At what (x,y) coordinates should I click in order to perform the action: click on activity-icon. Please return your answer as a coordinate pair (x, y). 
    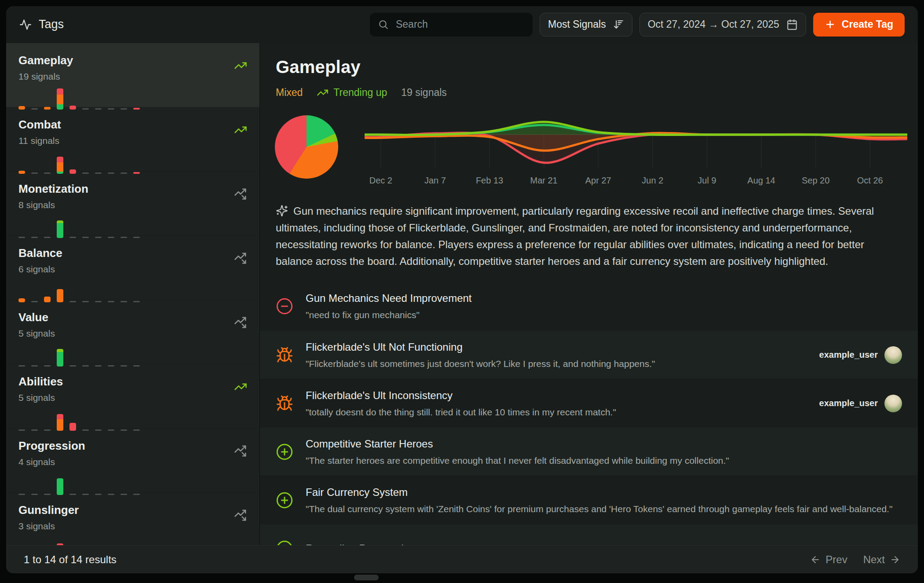
    Looking at the image, I should click on (26, 25).